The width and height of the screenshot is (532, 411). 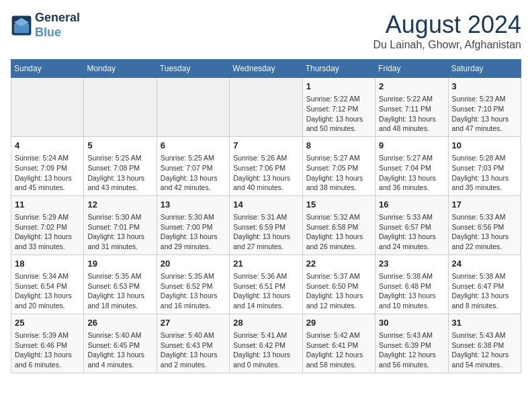 What do you see at coordinates (193, 323) in the screenshot?
I see `day-number: 27` at bounding box center [193, 323].